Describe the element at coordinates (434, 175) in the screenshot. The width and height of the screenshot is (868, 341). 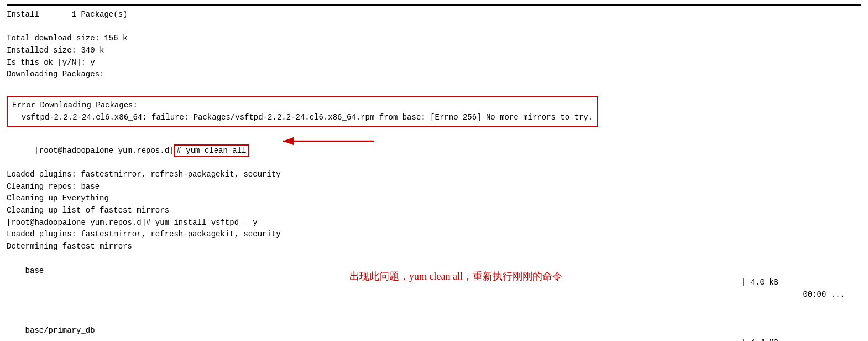
I see `loaded-plugins-1: Loaded plugins: fastestmirror, refresh-p…` at that location.